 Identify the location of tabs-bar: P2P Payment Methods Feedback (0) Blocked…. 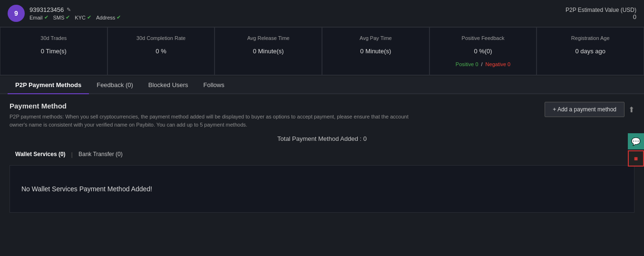
(322, 86).